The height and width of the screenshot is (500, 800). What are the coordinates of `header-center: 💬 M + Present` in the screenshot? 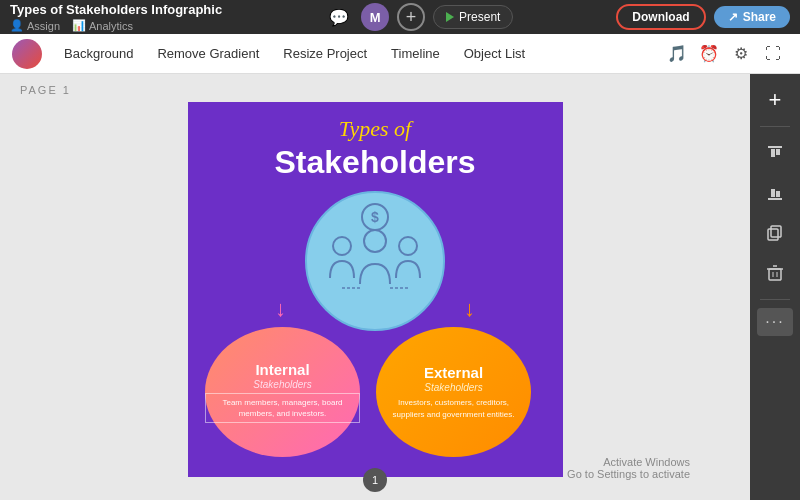 It's located at (419, 17).